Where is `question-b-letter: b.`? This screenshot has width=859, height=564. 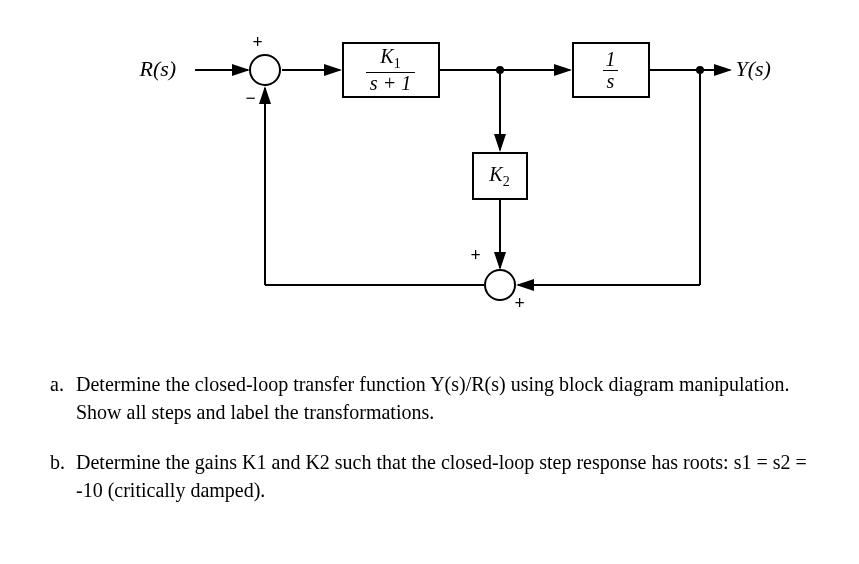 question-b-letter: b. is located at coordinates (63, 476).